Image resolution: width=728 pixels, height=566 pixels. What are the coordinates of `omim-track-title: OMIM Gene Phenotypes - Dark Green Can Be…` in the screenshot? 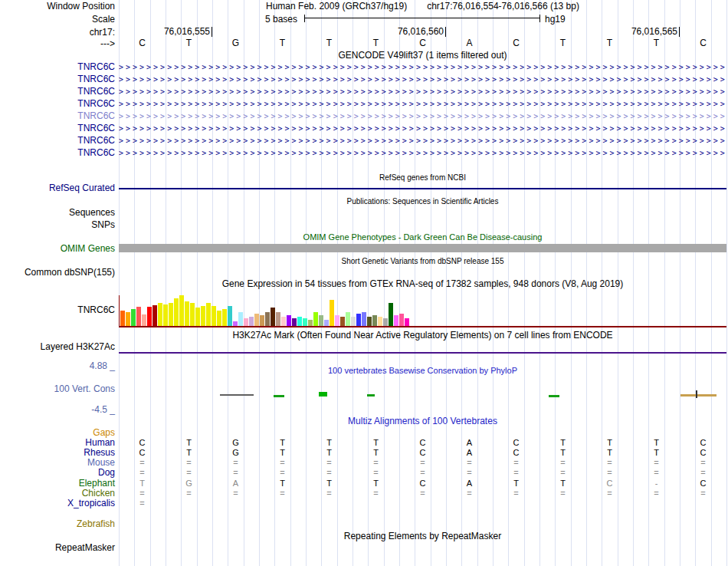 It's located at (423, 237).